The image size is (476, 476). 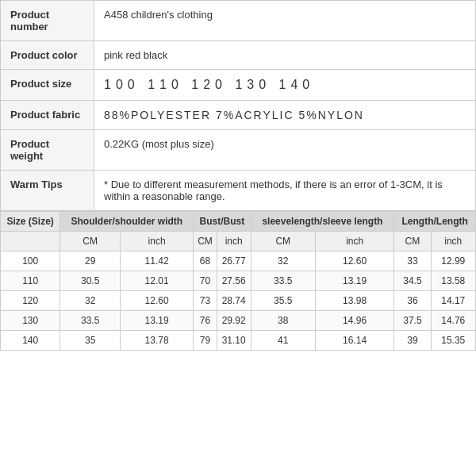 What do you see at coordinates (127, 222) in the screenshot?
I see `col-group-1: Shoulder/shoulder width` at bounding box center [127, 222].